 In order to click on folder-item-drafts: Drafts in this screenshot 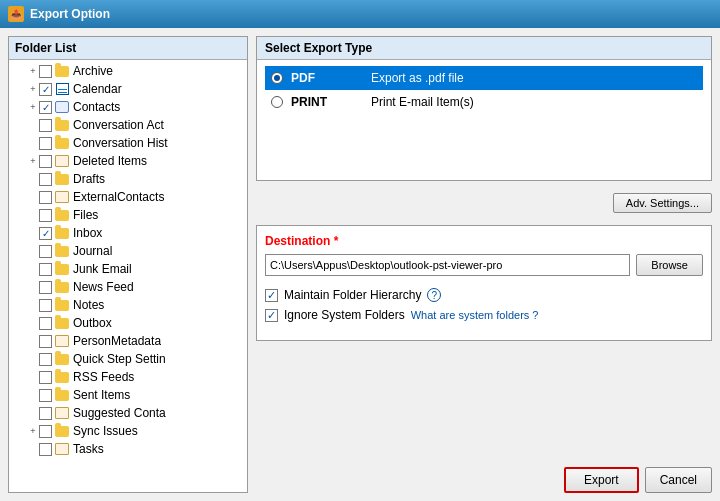, I will do `click(128, 179)`.